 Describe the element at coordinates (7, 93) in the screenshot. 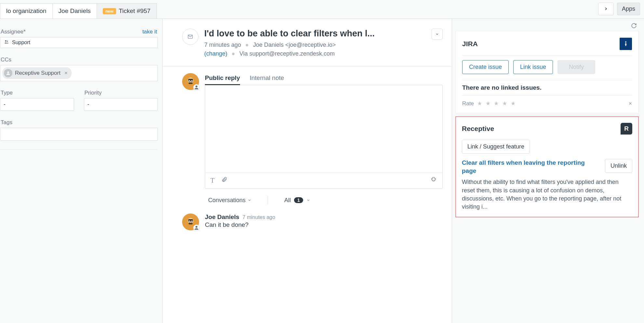

I see `type-label: Type` at that location.